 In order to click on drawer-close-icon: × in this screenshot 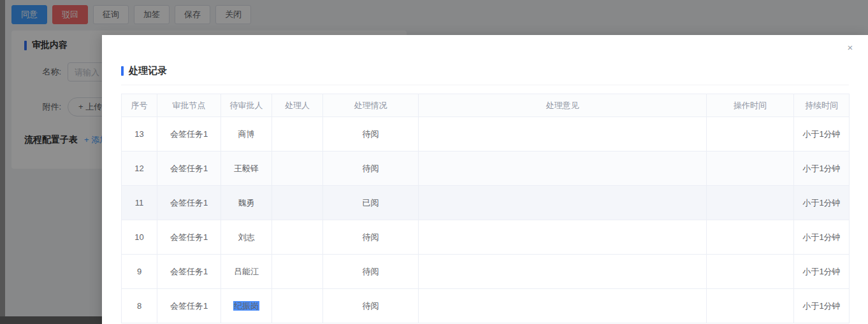, I will do `click(850, 48)`.